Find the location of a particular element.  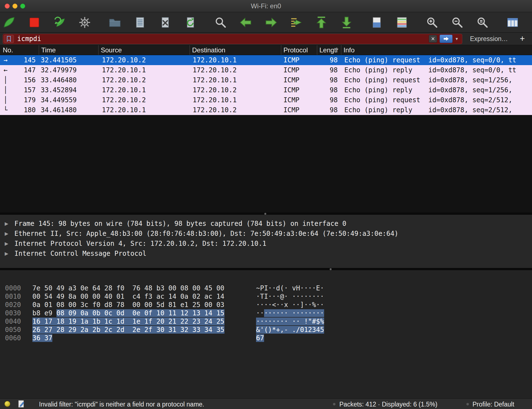

column-header-time: Time is located at coordinates (69, 50).